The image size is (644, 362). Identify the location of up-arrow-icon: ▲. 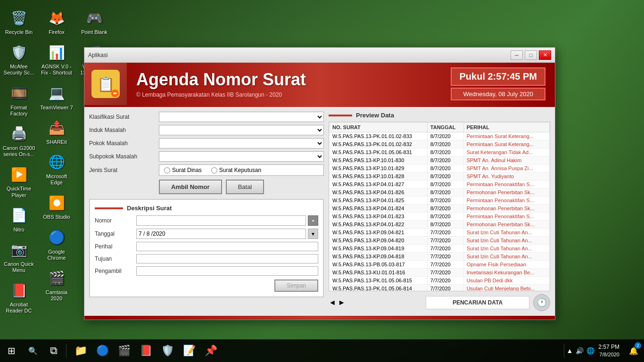
(570, 351).